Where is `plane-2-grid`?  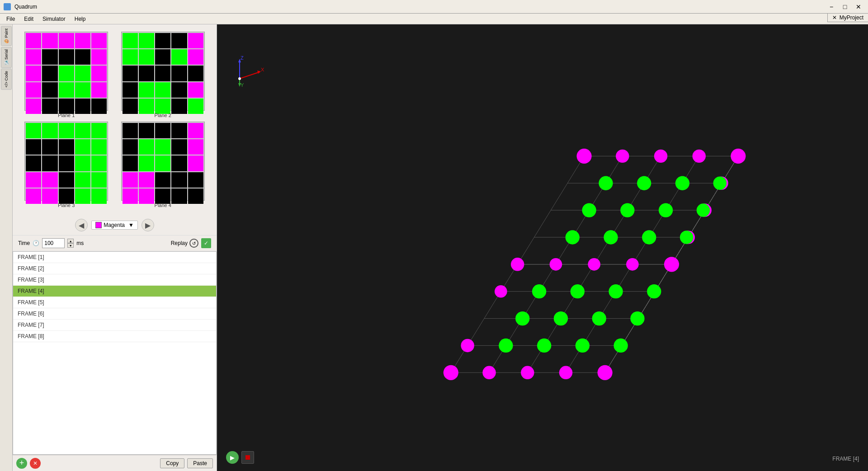
plane-2-grid is located at coordinates (163, 71).